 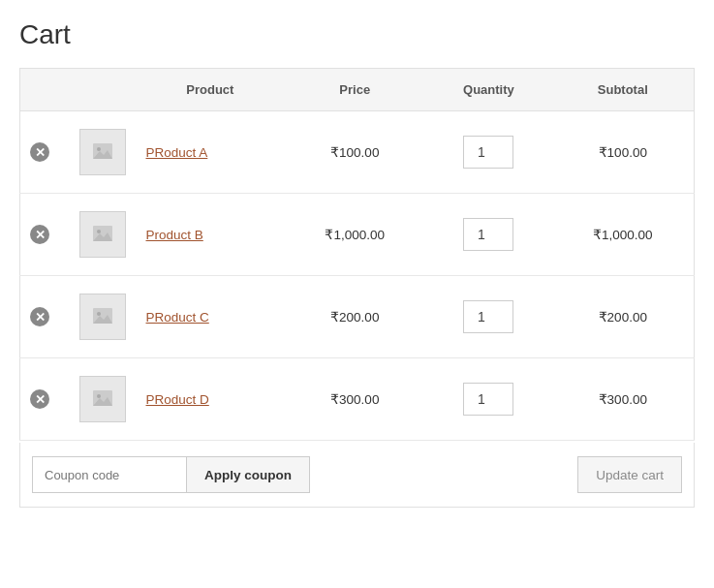 I want to click on cart-footer: Apply coupon Update cart, so click(x=357, y=475).